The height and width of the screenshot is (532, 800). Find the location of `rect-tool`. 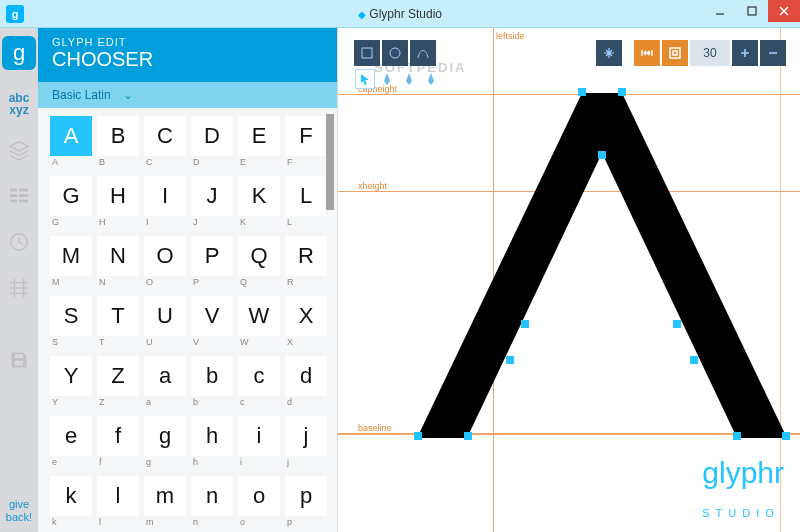

rect-tool is located at coordinates (367, 53).